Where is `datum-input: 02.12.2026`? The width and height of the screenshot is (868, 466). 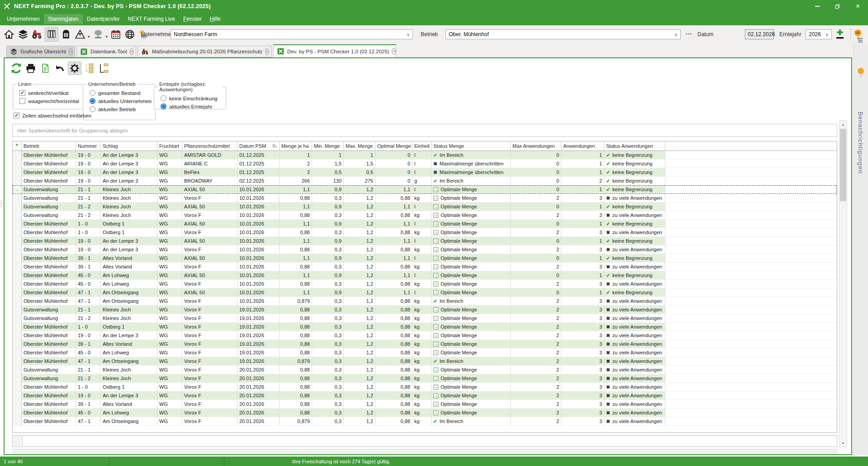 datum-input: 02.12.2026 is located at coordinates (759, 34).